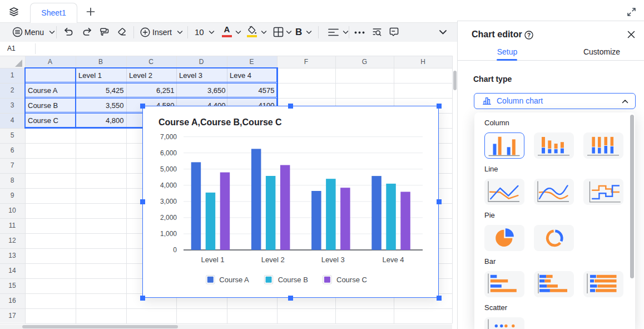  I want to click on svg-text: Course A,Course B,Course C, so click(220, 122).